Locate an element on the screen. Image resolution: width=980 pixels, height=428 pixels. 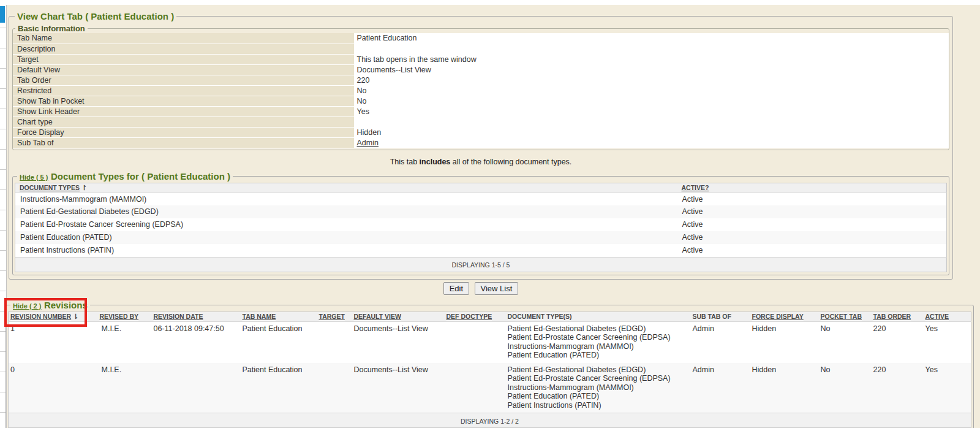
column-active: ACTIVE is located at coordinates (948, 316).